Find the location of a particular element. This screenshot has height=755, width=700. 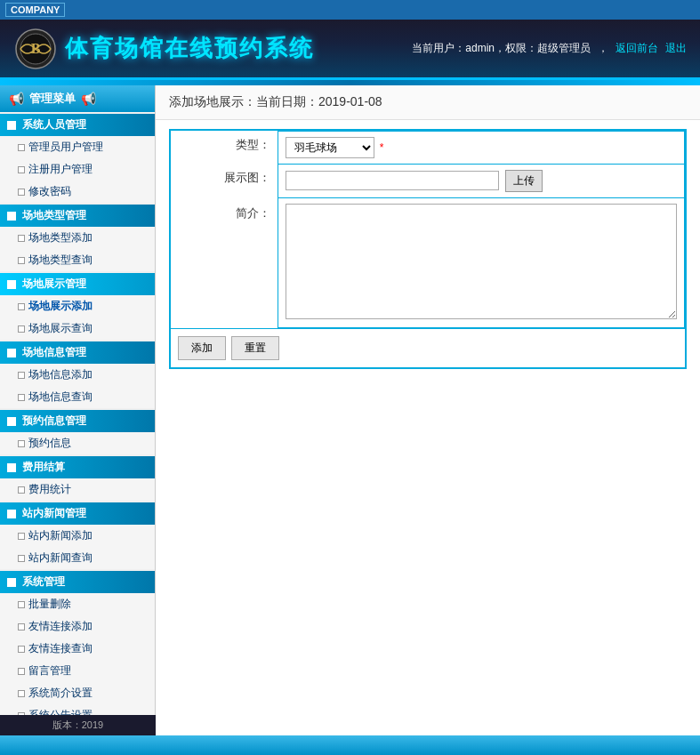

sidebar-footer-text: 版本：2019 is located at coordinates (78, 723).